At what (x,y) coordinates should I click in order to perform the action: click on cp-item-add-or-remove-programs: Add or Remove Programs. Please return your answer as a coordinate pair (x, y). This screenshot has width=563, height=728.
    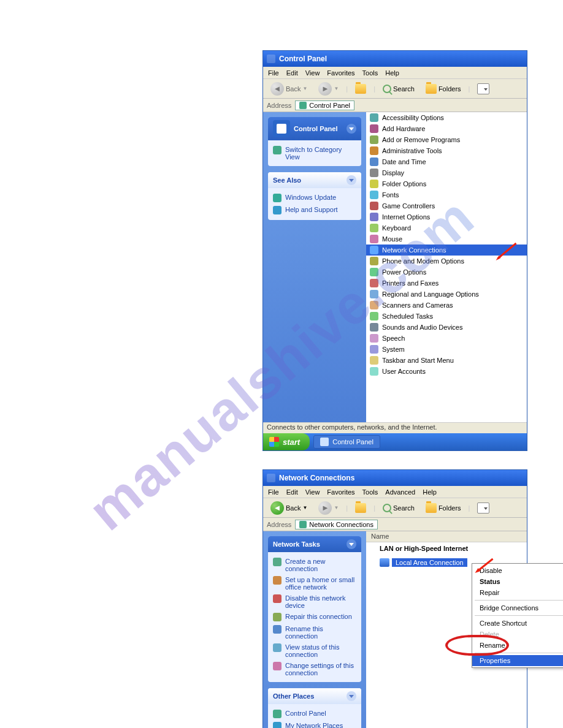
    Looking at the image, I should click on (446, 140).